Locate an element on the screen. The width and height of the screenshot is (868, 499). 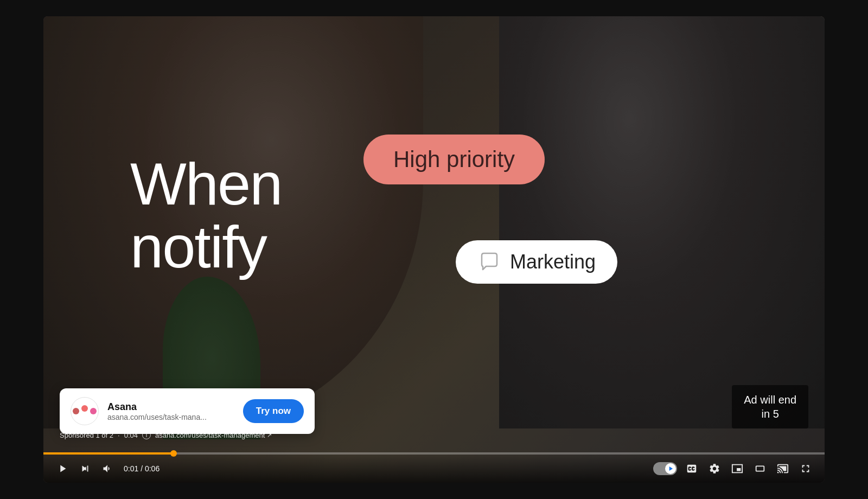
toggle-track is located at coordinates (665, 469).